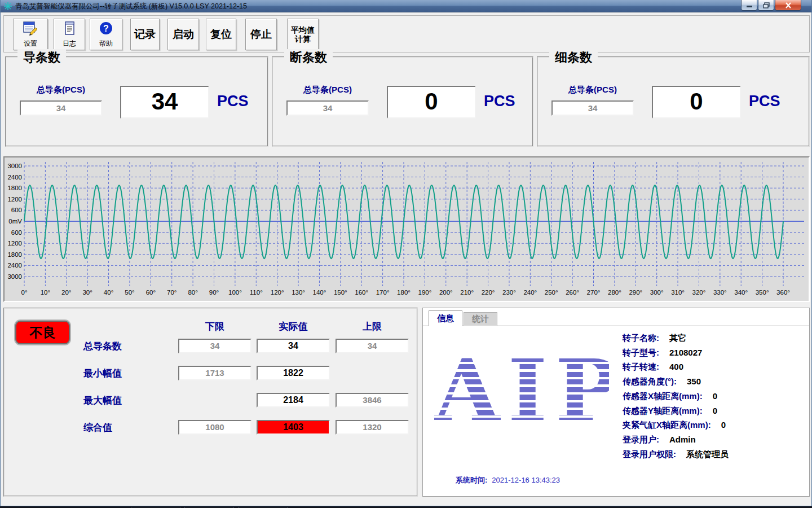 The width and height of the screenshot is (812, 508). Describe the element at coordinates (662, 384) in the screenshot. I see `info-field-sensor-angle: 传感器角度(°):350` at that location.